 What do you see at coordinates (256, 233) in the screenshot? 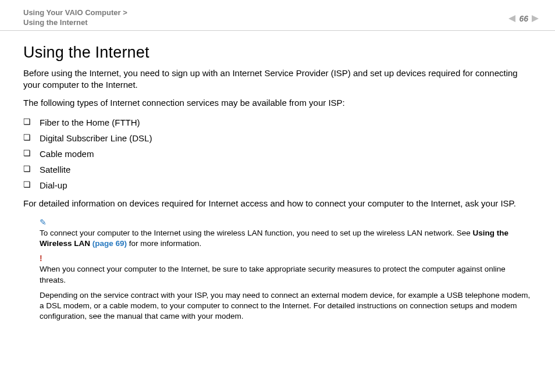
I see `note-text-pre: To connect your computer to the Internet…` at bounding box center [256, 233].